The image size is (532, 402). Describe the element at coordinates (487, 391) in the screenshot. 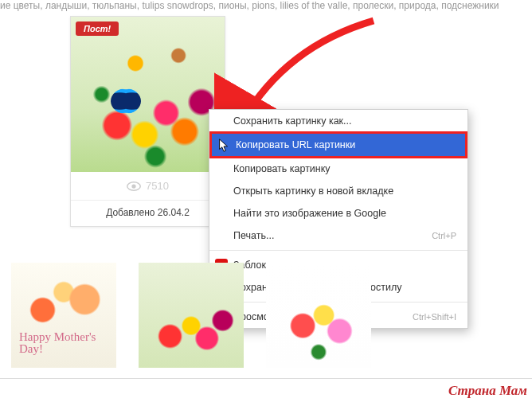

I see `site-watermark: Страна Мам` at that location.